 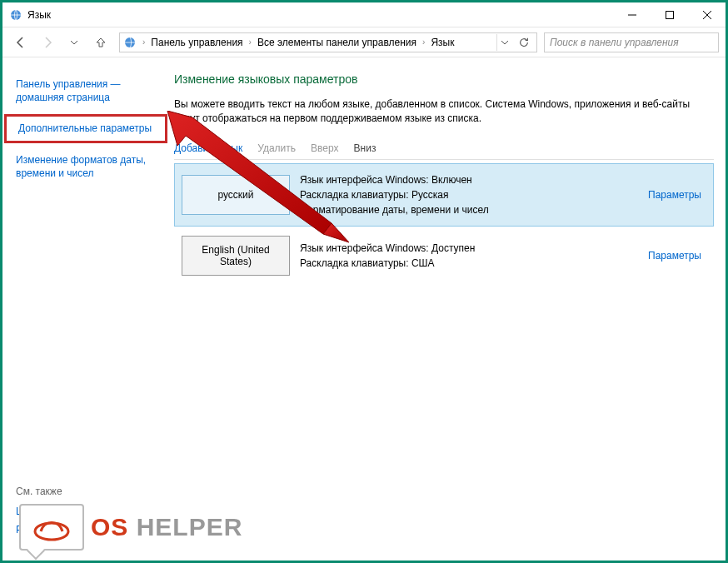 What do you see at coordinates (364, 42) in the screenshot?
I see `navbar: › Панель управления › Все элементы панел…` at bounding box center [364, 42].